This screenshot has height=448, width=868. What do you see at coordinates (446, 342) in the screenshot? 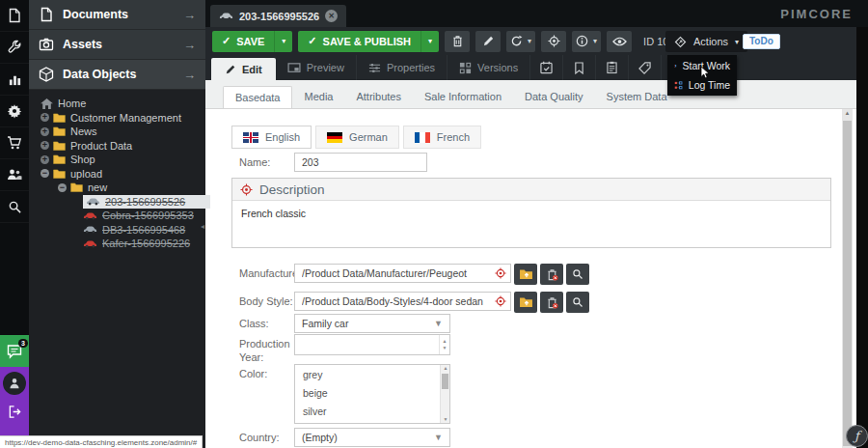
I see `spin-up-icon: ▲` at bounding box center [446, 342].